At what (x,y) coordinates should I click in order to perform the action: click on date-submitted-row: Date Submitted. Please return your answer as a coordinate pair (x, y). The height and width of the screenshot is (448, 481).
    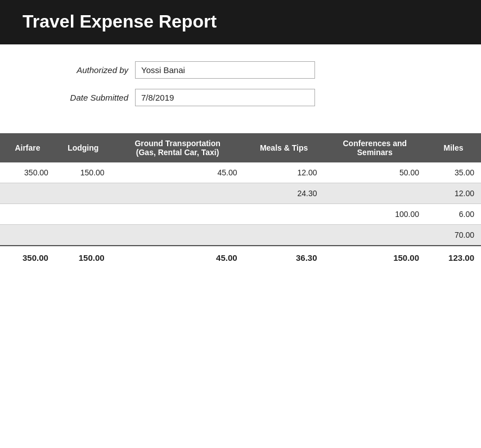
    Looking at the image, I should click on (241, 98).